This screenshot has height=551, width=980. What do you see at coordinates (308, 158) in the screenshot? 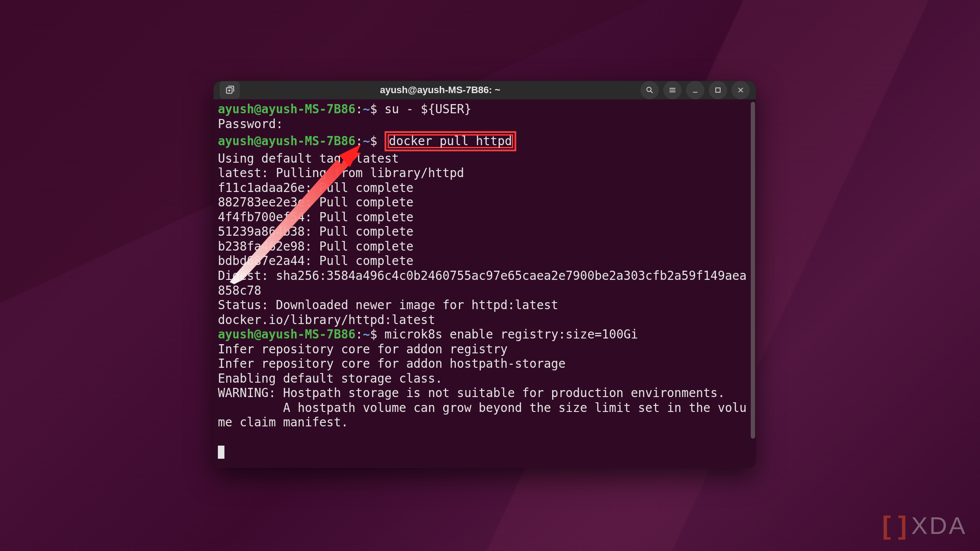
I see `output-line: Using default tag: latest` at bounding box center [308, 158].